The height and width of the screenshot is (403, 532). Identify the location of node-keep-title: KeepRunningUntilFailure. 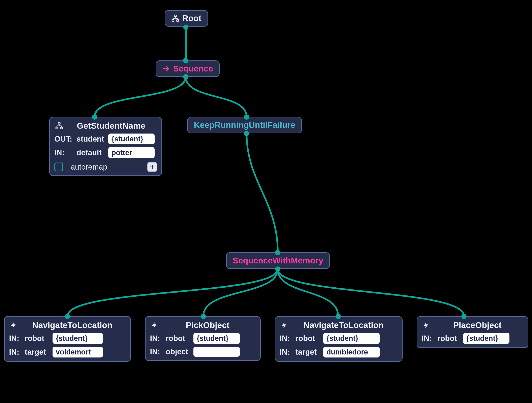
(245, 125).